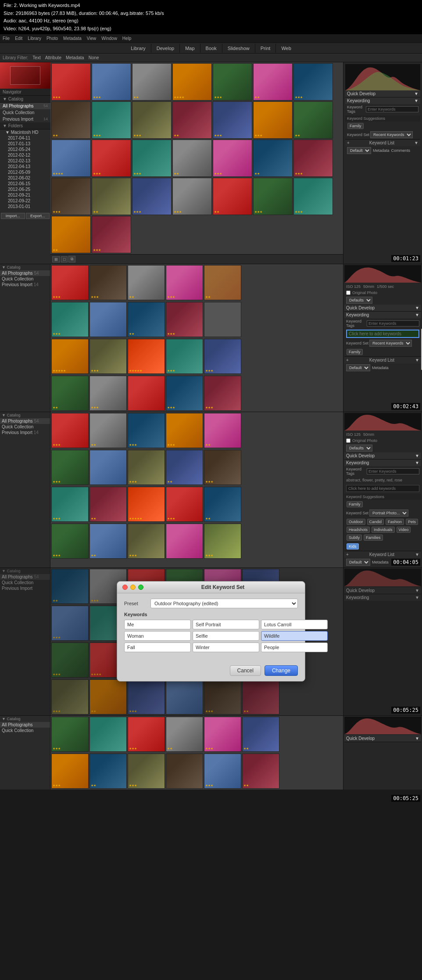 Image resolution: width=422 pixels, height=980 pixels. What do you see at coordinates (70, 356) in the screenshot?
I see `photo-s2-11: ★★★★★` at bounding box center [70, 356].